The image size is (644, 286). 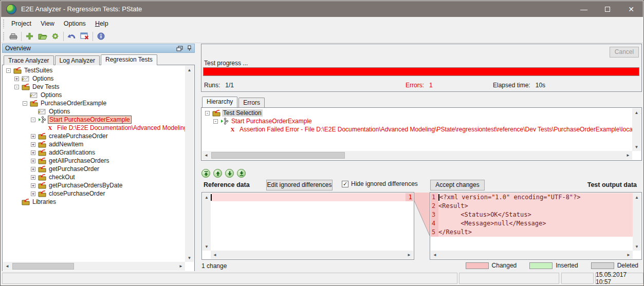 What do you see at coordinates (94, 128) in the screenshot?
I see `tree-item-file-d-e2e-documentation-advanced-modeli: XFile D:\E2E Documentation\Advanced Mode…` at bounding box center [94, 128].